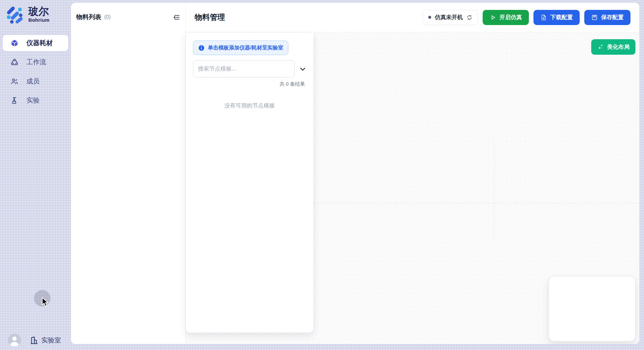 This screenshot has height=350, width=644. Describe the element at coordinates (241, 48) in the screenshot. I see `template-hint-banner: 单击模板添加仪器/耗材至实验室` at that location.